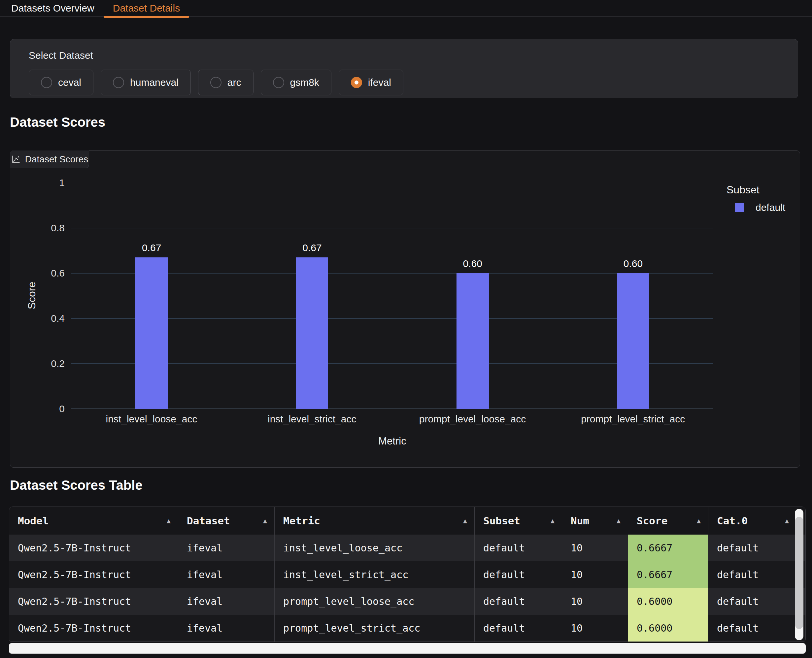 Image resolution: width=812 pixels, height=658 pixels. Describe the element at coordinates (312, 419) in the screenshot. I see `x-tick-label-inst-level-strict-acc: inst_level_strict_acc` at that location.